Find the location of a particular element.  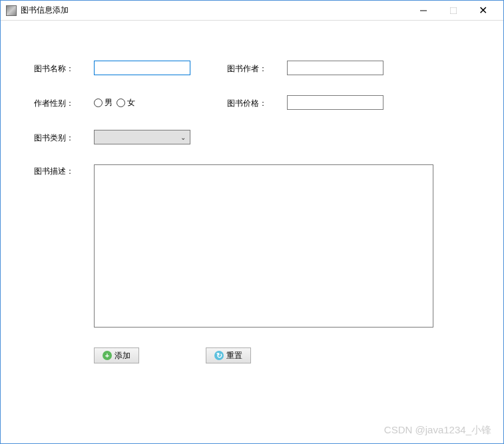

name-input is located at coordinates (142, 68).